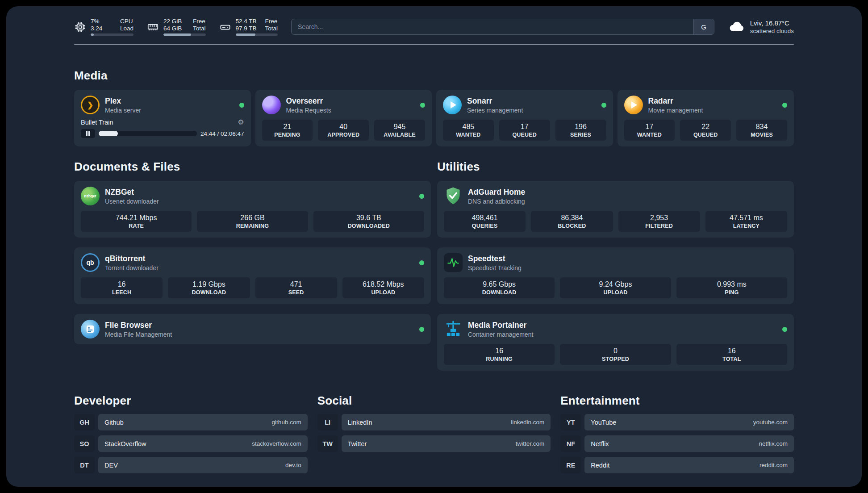 This screenshot has height=493, width=868. Describe the element at coordinates (90, 196) in the screenshot. I see `nzbget-icon: nzbget` at that location.